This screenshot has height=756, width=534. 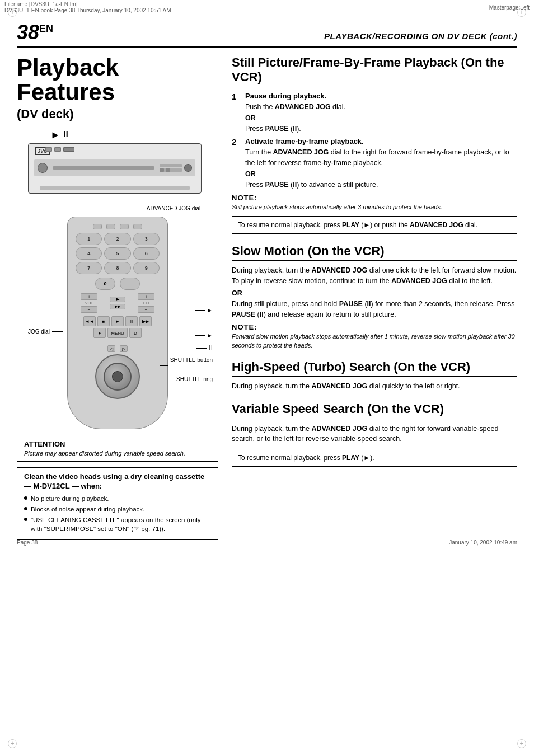 What do you see at coordinates (374, 368) in the screenshot?
I see `section3-title: High-Speed (Turbo) Search (On the VCR)` at bounding box center [374, 368].